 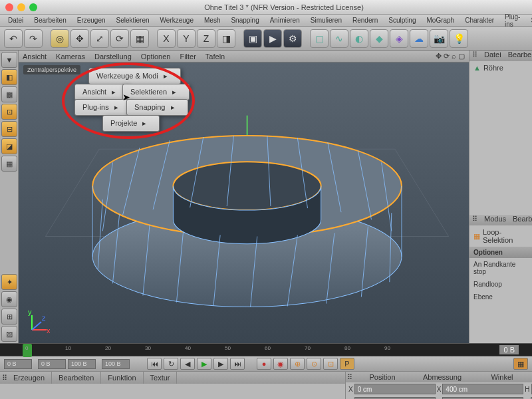 I want to click on vp-tafeln: Tafeln, so click(x=215, y=57).